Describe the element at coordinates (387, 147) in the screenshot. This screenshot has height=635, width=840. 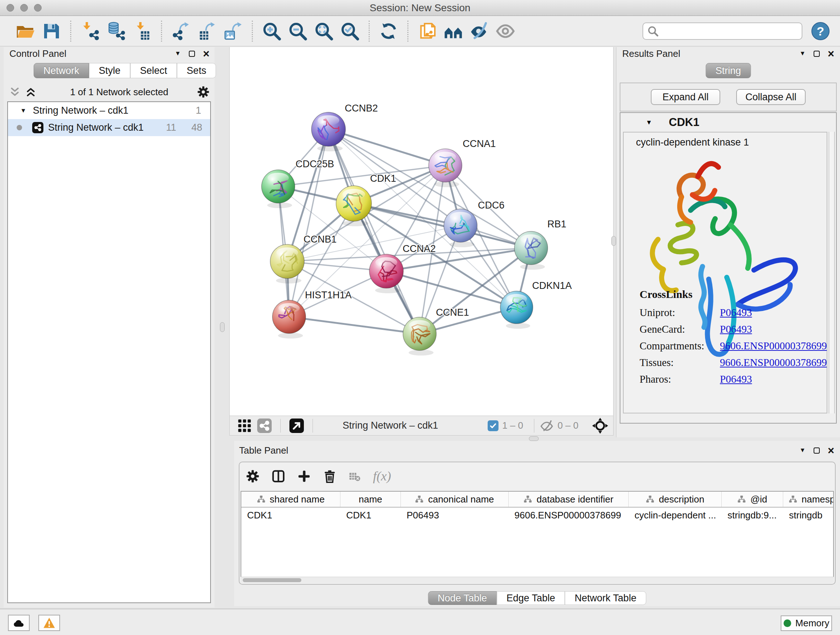
I see `network-edge-CCNB2-CCNA1` at that location.